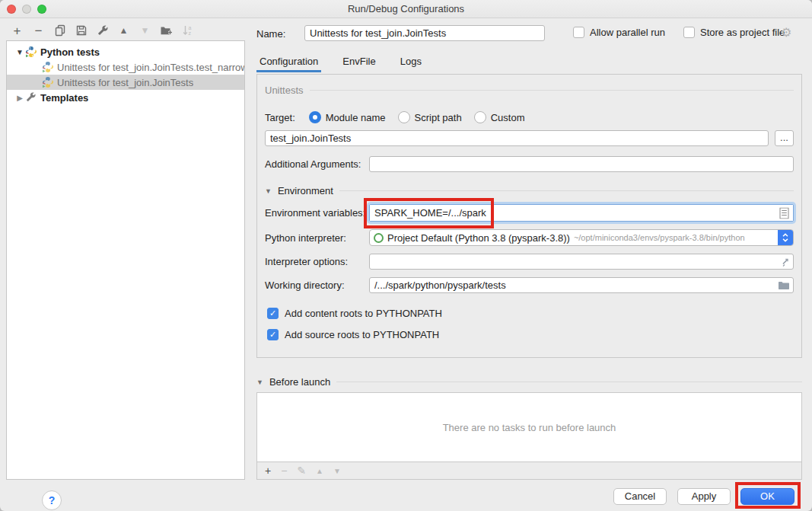 Image resolution: width=812 pixels, height=511 pixels. I want to click on tab-logs: Logs, so click(411, 62).